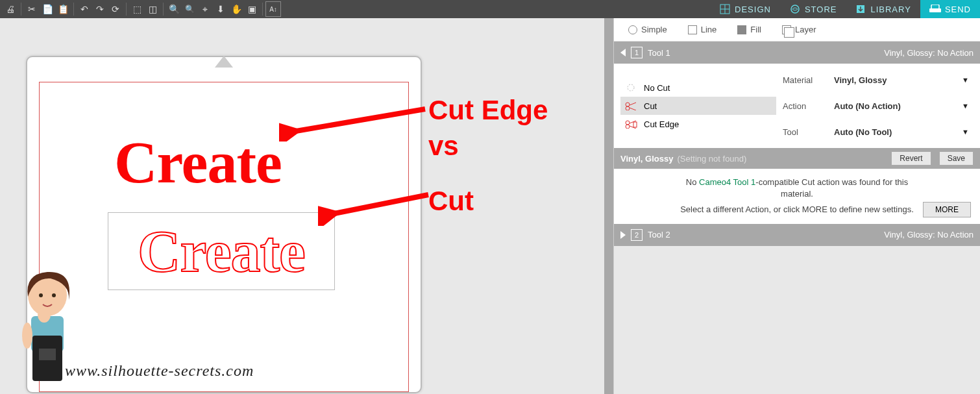 The width and height of the screenshot is (980, 394). Describe the element at coordinates (623, 235) in the screenshot. I see `expand-right-icon` at that location.